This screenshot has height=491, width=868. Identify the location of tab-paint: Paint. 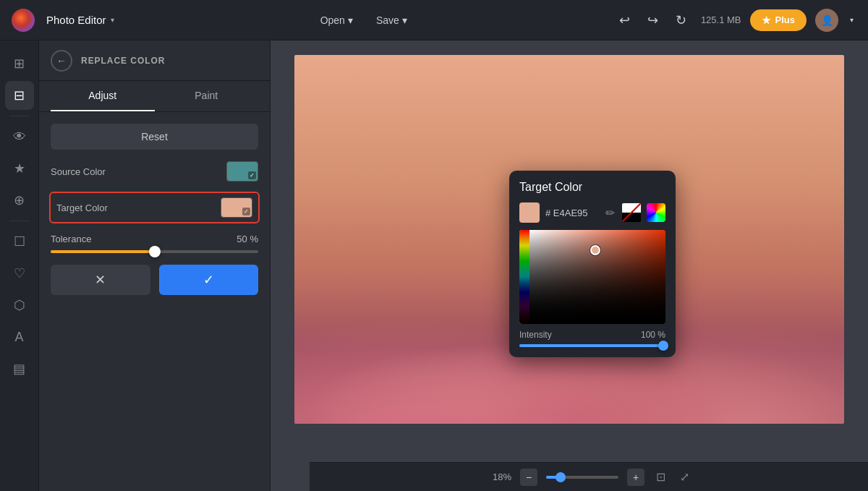
(207, 96).